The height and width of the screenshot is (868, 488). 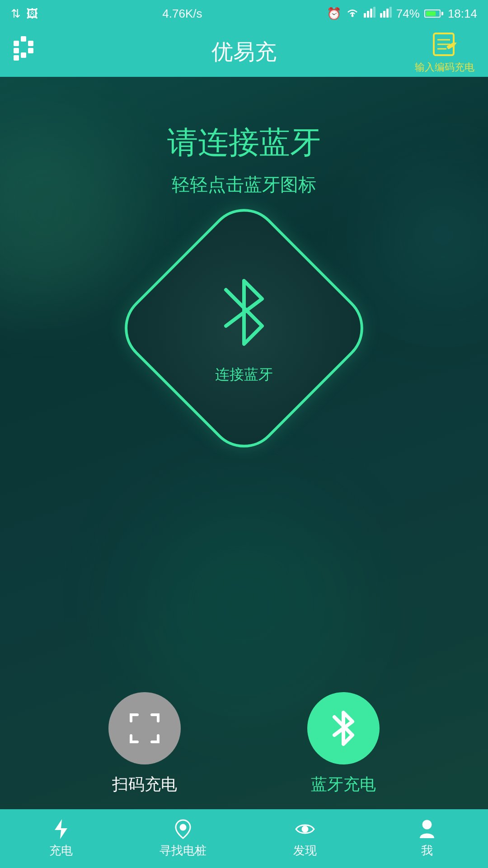 What do you see at coordinates (434, 14) in the screenshot?
I see `battery-icon` at bounding box center [434, 14].